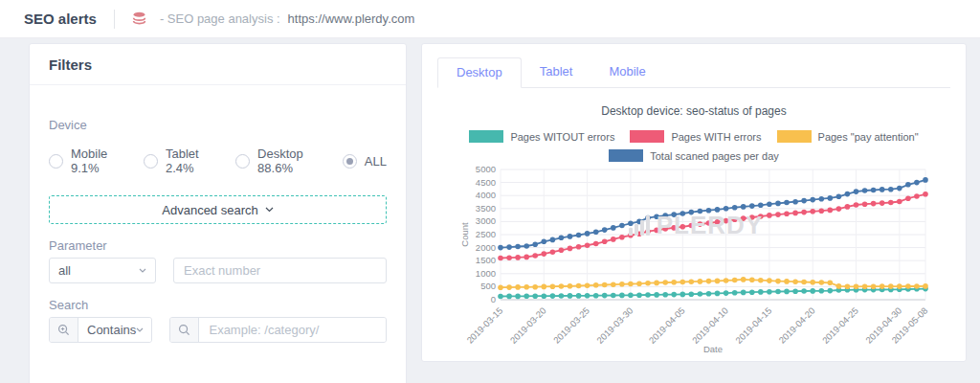  Describe the element at coordinates (486, 220) in the screenshot. I see `svg-text: 3000` at that location.